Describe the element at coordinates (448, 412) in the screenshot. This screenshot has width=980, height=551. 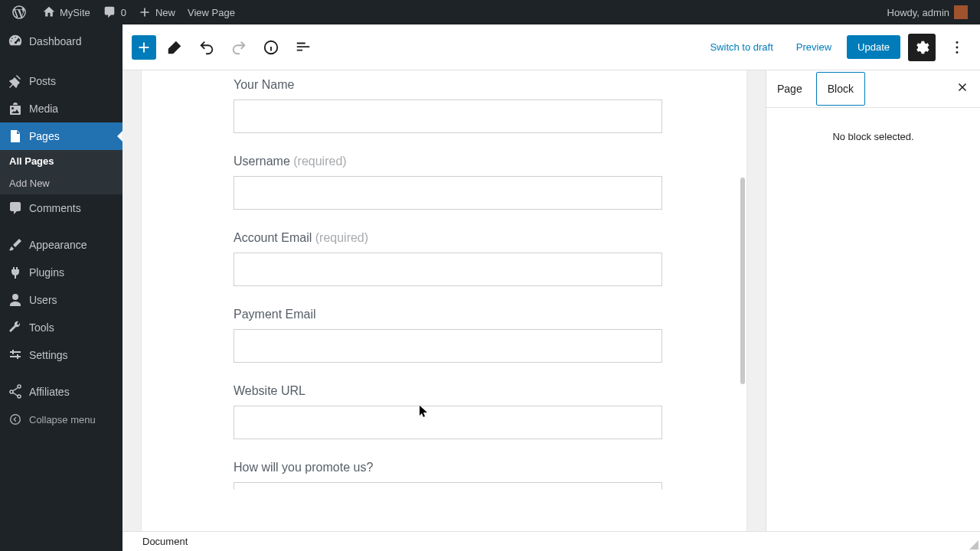
I see `form-field: Website URL` at that location.